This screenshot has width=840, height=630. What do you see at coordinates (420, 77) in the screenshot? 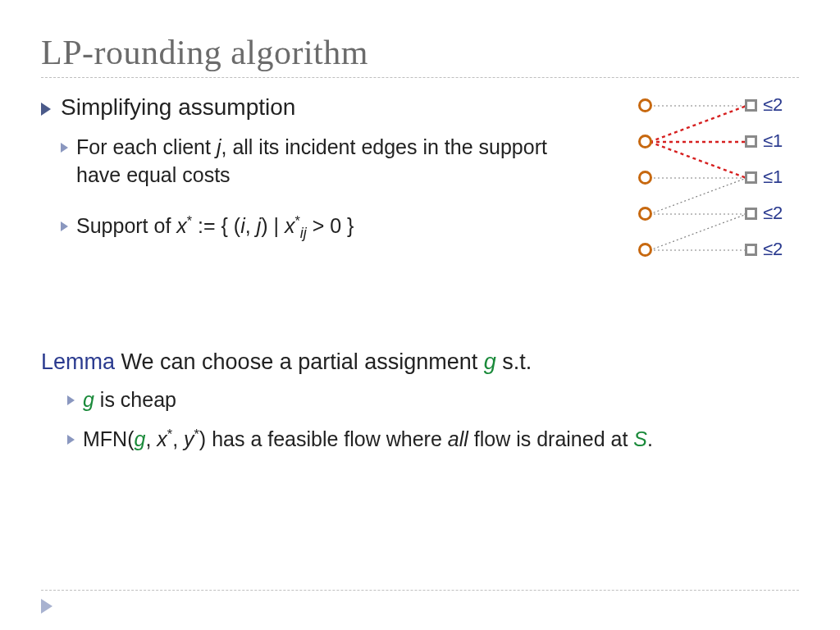
I see `title-divider` at bounding box center [420, 77].